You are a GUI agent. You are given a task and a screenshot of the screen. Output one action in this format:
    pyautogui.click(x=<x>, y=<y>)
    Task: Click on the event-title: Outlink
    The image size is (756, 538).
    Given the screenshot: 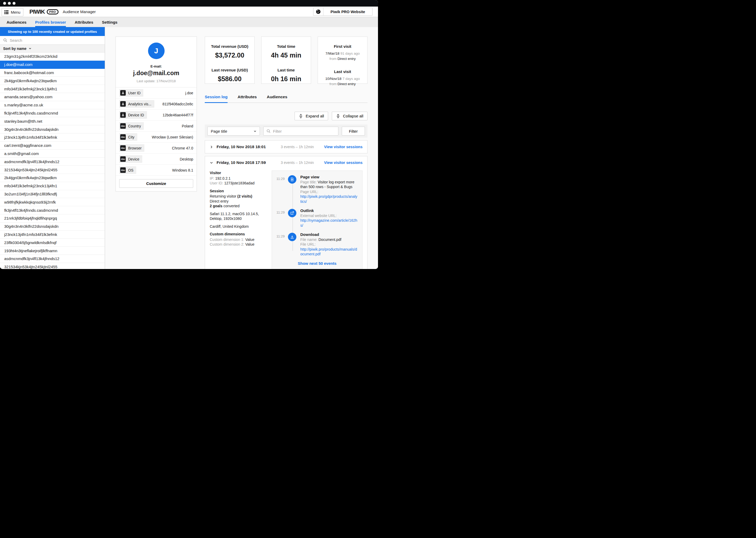 What is the action you would take?
    pyautogui.click(x=329, y=211)
    